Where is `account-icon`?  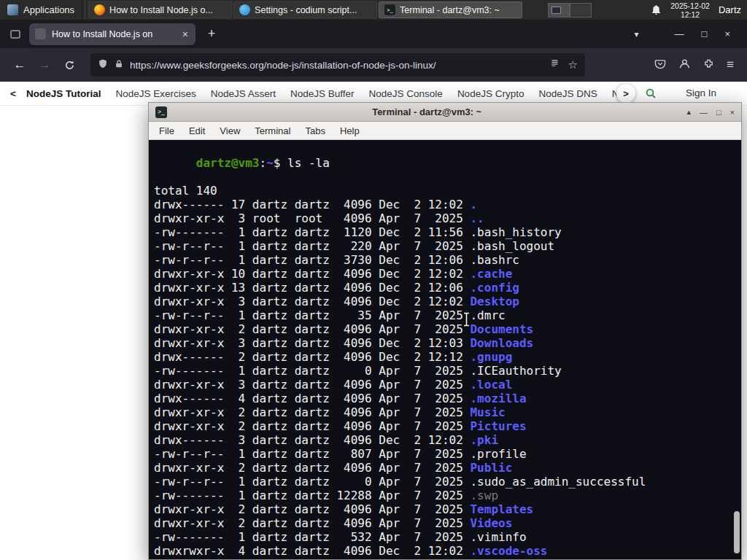 account-icon is located at coordinates (684, 66).